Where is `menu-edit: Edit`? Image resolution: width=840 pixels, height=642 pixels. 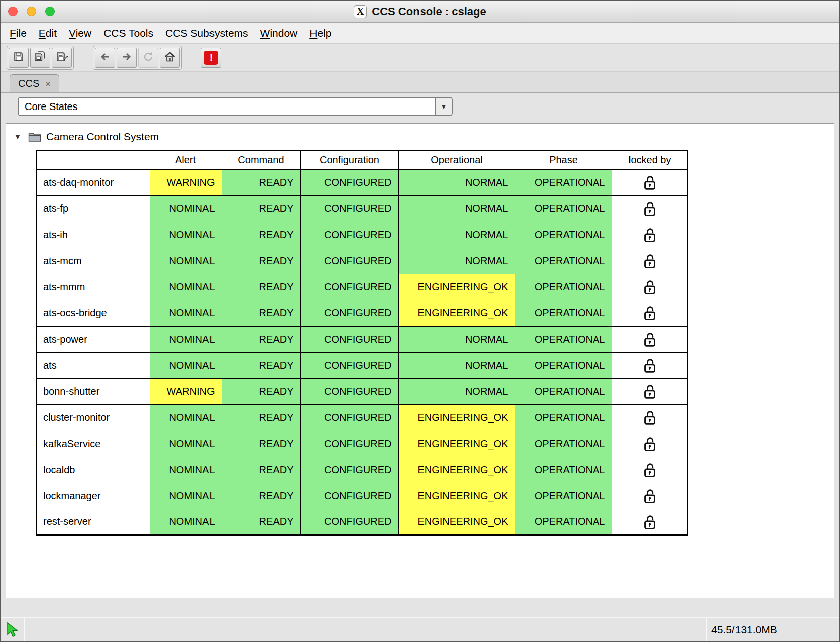
menu-edit: Edit is located at coordinates (48, 33).